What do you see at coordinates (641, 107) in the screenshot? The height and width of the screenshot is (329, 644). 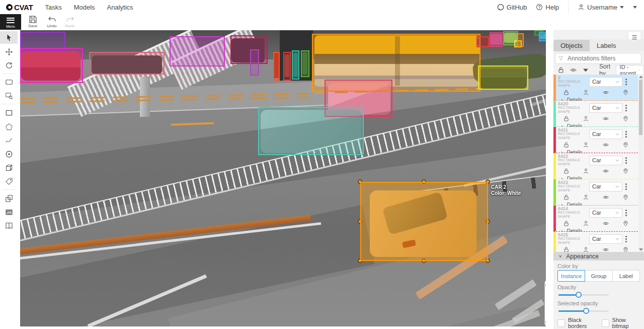 I see `scrollbar-thumb` at bounding box center [641, 107].